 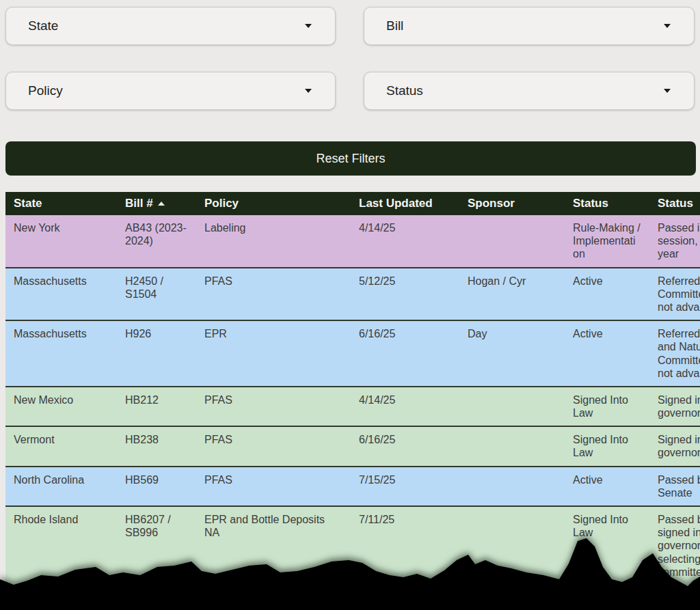 I want to click on cell-bill-number: HB569, so click(x=157, y=486).